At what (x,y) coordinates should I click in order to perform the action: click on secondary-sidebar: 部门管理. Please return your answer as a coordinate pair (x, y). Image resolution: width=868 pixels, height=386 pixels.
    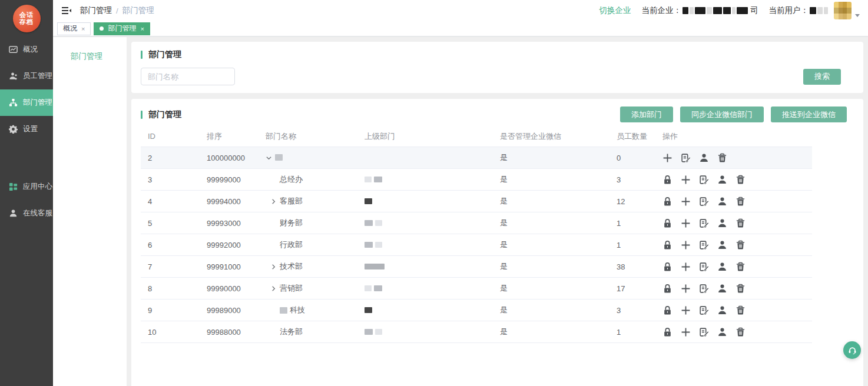
    Looking at the image, I should click on (90, 212).